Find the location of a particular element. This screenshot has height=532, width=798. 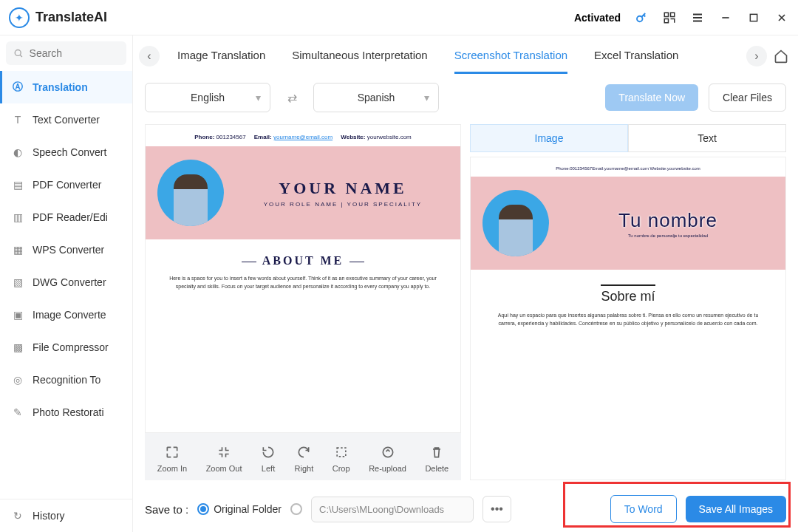

dwg-icon: ▧ is located at coordinates (18, 282).